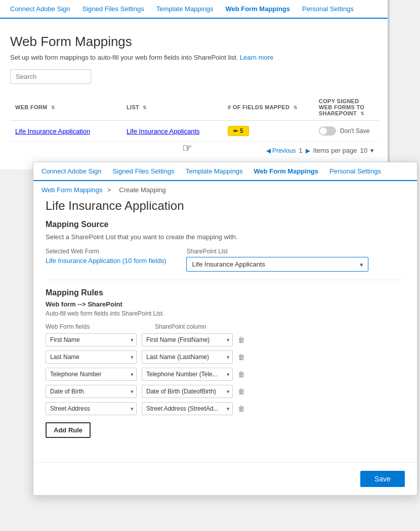  What do you see at coordinates (308, 151) in the screenshot?
I see `next-page: ▶` at bounding box center [308, 151].